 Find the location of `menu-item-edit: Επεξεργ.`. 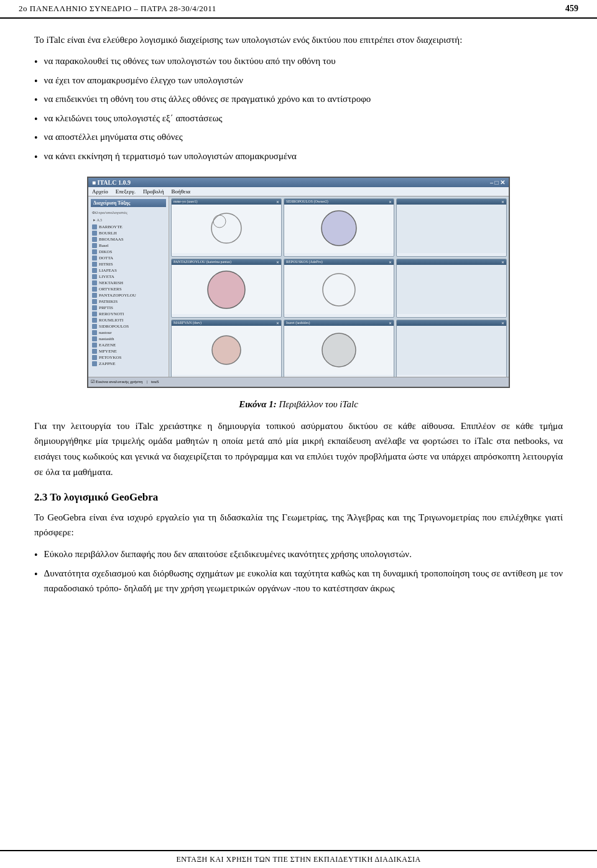

menu-item-edit: Επεξεργ. is located at coordinates (126, 192).